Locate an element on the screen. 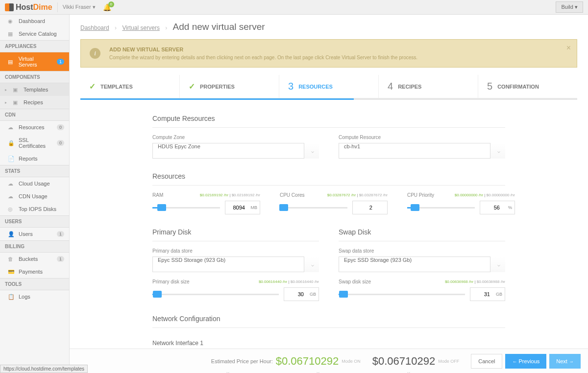 The image size is (588, 373). sidebar-heading-appliances: APPLIANCES is located at coordinates (34, 46).